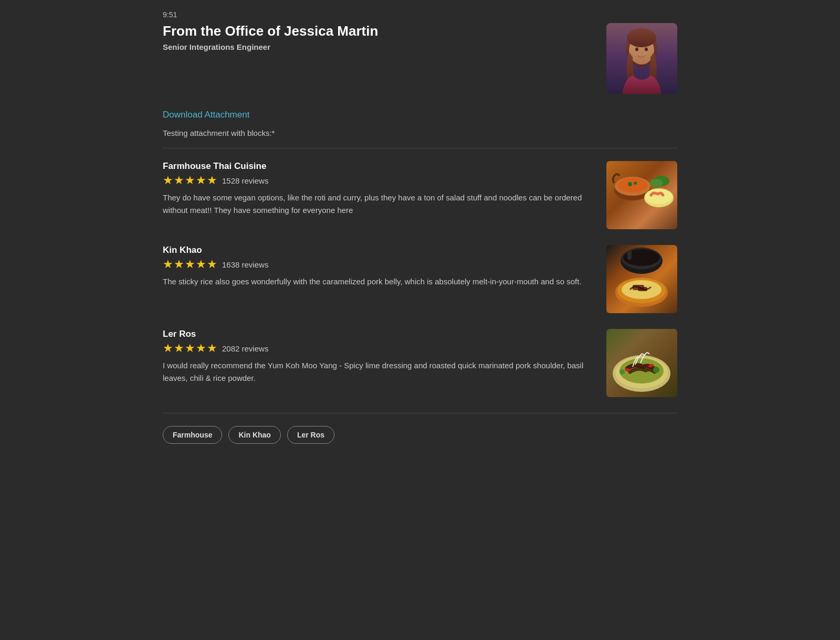 The height and width of the screenshot is (640, 840). Describe the element at coordinates (420, 435) in the screenshot. I see `chips-row: Farmhouse Kin Khao Ler Ros` at that location.